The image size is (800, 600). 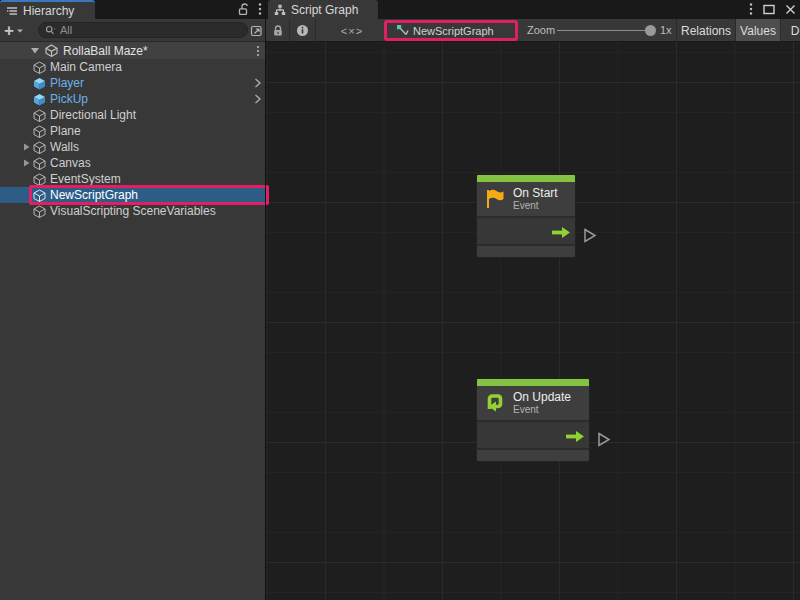 What do you see at coordinates (542, 397) in the screenshot?
I see `node-title: On Update` at bounding box center [542, 397].